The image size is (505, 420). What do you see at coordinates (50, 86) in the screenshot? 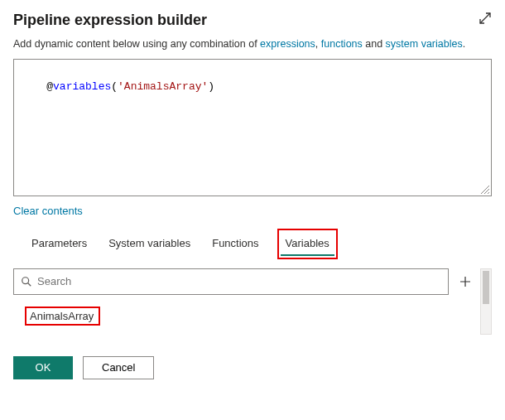
I see `code-at: @` at bounding box center [50, 86].